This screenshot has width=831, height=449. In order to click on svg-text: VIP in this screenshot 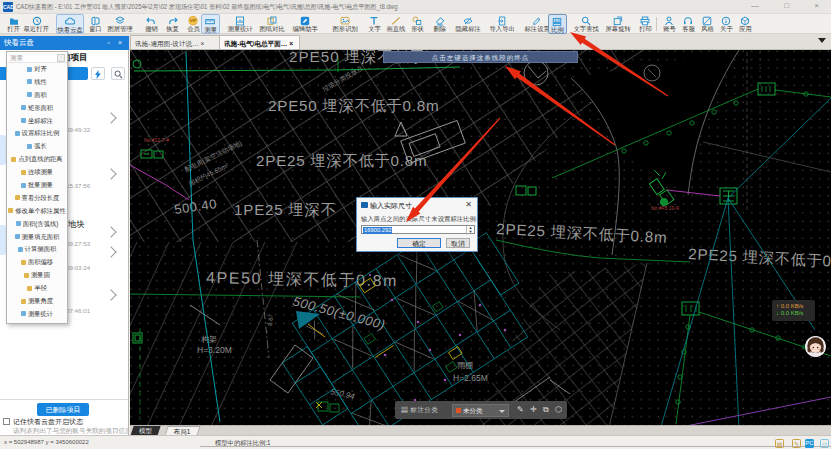, I will do `click(193, 21)`.